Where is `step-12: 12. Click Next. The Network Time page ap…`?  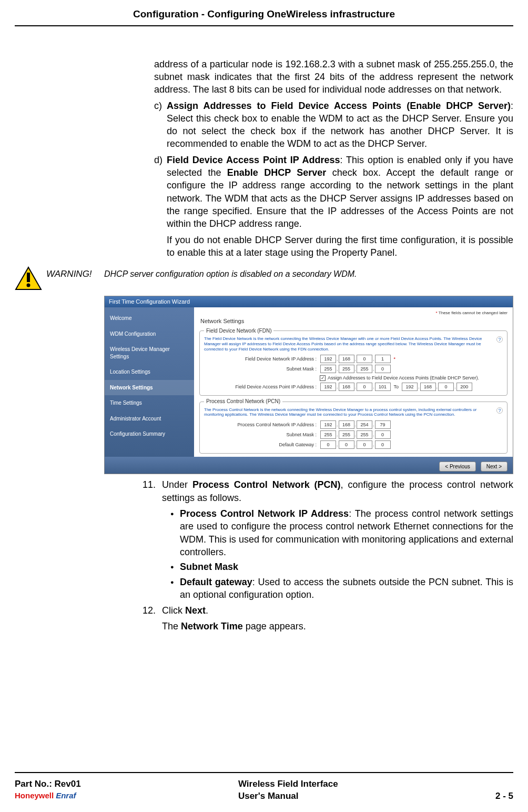 step-12: 12. Click Next. The Network Time page ap… is located at coordinates (327, 619).